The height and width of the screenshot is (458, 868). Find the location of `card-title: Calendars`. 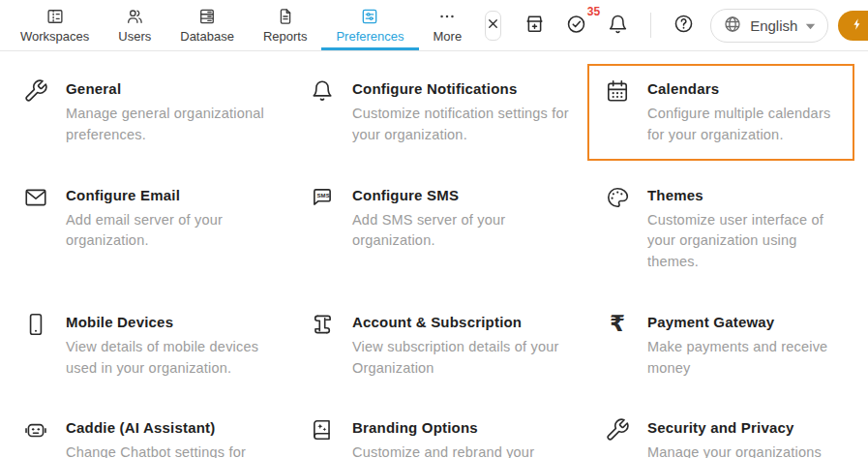

card-title: Calendars is located at coordinates (742, 89).